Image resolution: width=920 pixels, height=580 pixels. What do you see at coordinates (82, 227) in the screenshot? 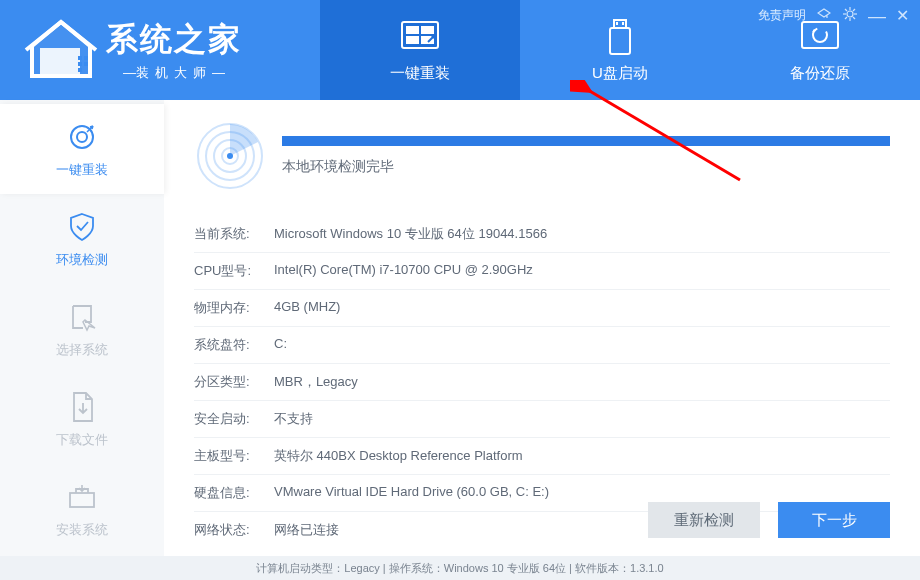
I see `shield-icon` at bounding box center [82, 227].